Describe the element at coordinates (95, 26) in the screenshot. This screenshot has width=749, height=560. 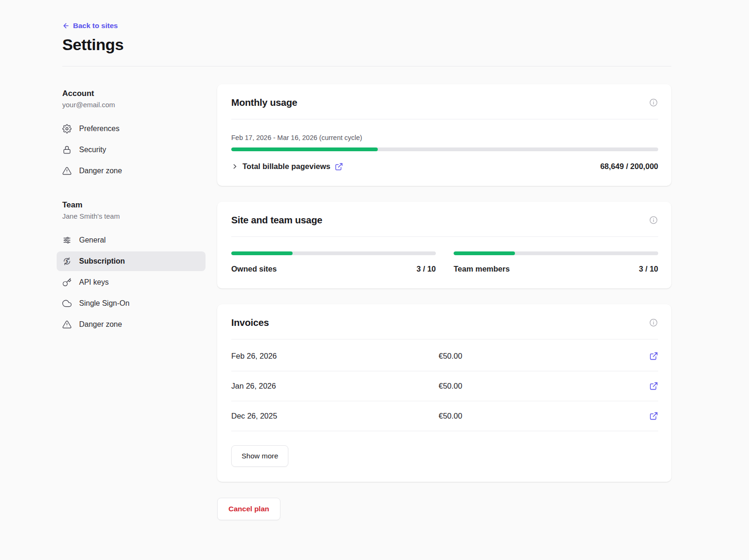
I see `back-link-label: Back to sites` at that location.